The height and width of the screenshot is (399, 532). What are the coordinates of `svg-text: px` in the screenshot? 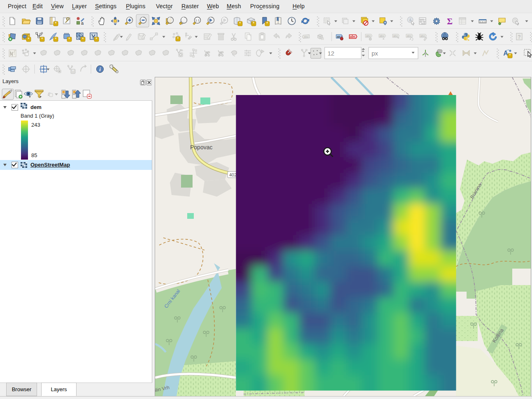 It's located at (375, 53).